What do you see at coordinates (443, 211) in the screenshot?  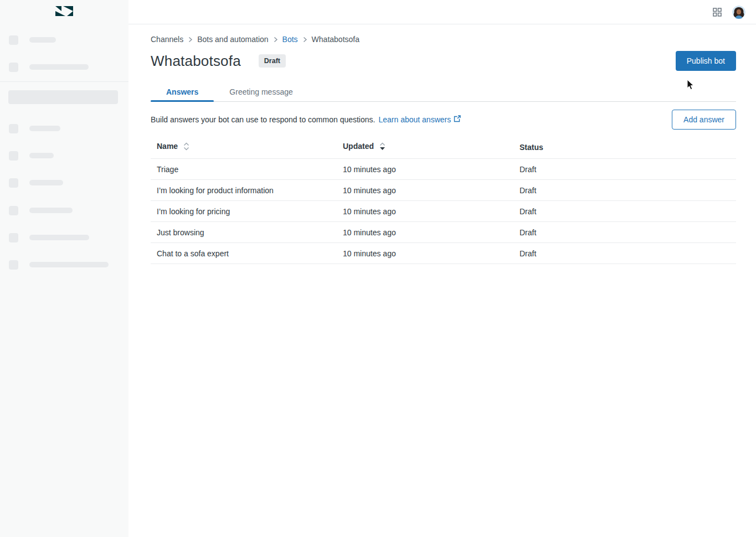 I see `table-row: I’m looking for pricing 10 minutes ago D…` at bounding box center [443, 211].